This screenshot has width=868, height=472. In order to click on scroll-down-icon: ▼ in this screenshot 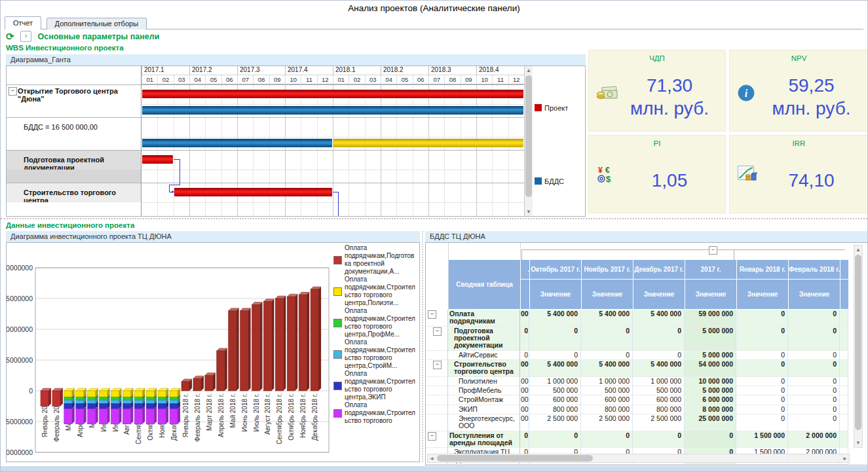, I will do `click(529, 212)`.